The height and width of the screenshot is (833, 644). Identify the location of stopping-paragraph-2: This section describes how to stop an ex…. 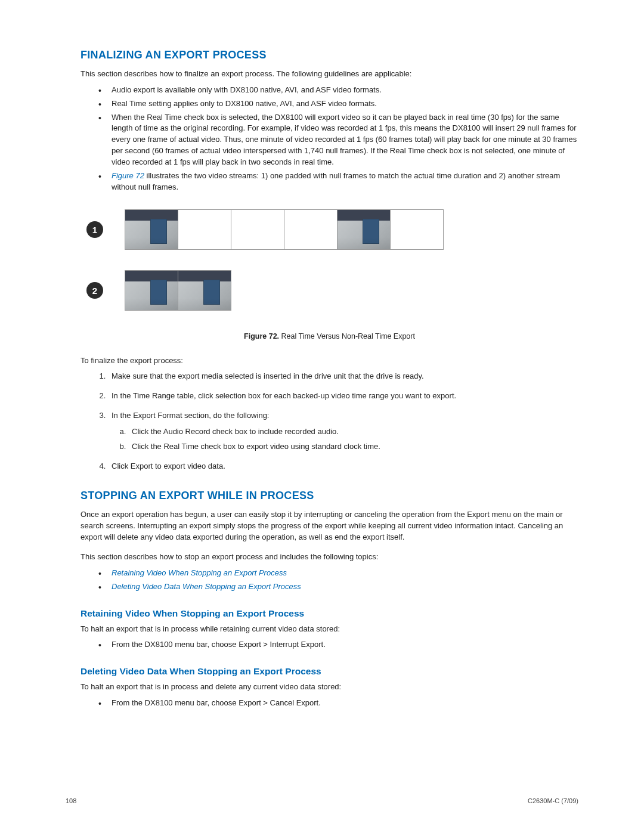
(329, 557).